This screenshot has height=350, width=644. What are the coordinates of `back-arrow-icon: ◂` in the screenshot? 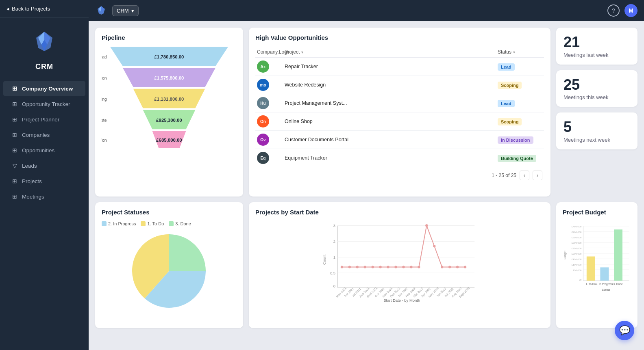 It's located at (8, 9).